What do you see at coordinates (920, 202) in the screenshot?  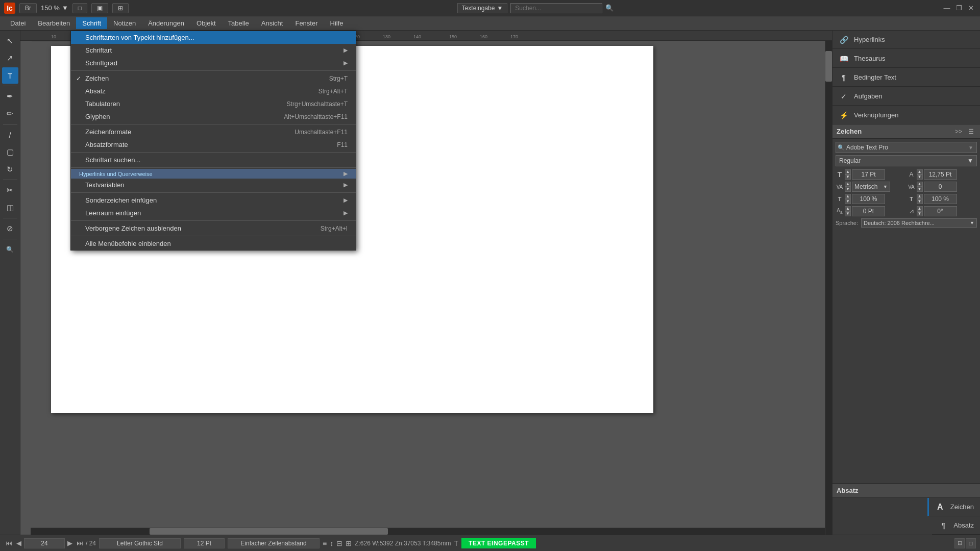 I see `scale-v-down-btn: ▼` at bounding box center [920, 202].